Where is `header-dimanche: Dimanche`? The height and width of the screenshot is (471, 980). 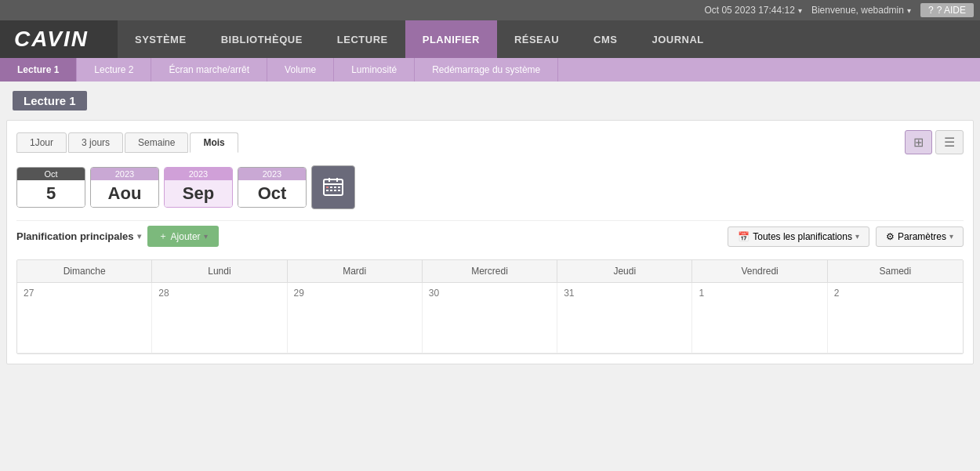
header-dimanche: Dimanche is located at coordinates (85, 271).